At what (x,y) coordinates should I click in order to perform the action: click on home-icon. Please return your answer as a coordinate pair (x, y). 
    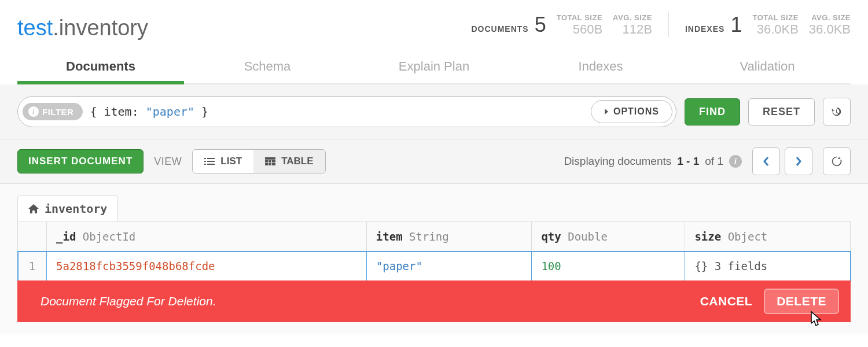
    Looking at the image, I should click on (34, 209).